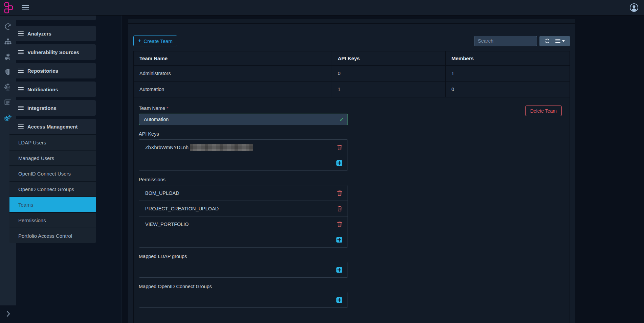 The image size is (644, 323). I want to click on sidebar-section-label: Vulnerability Sources, so click(53, 52).